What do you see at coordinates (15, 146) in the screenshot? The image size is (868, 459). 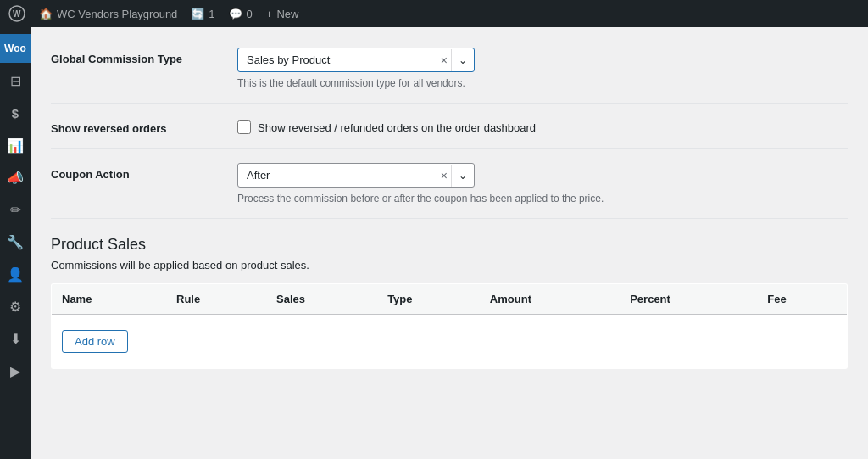 I see `chart-icon: 📊` at bounding box center [15, 146].